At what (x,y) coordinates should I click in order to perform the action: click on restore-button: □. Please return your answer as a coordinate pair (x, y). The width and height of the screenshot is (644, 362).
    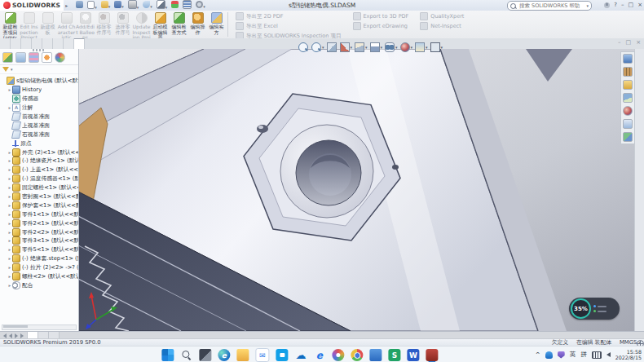
    Looking at the image, I should click on (631, 5).